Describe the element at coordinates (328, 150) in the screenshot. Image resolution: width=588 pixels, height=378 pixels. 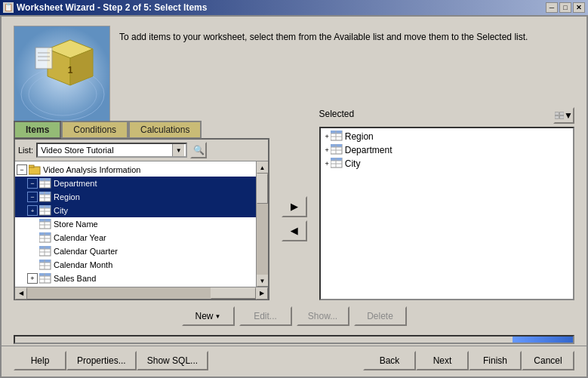
I see `expand-department-icon: +` at that location.